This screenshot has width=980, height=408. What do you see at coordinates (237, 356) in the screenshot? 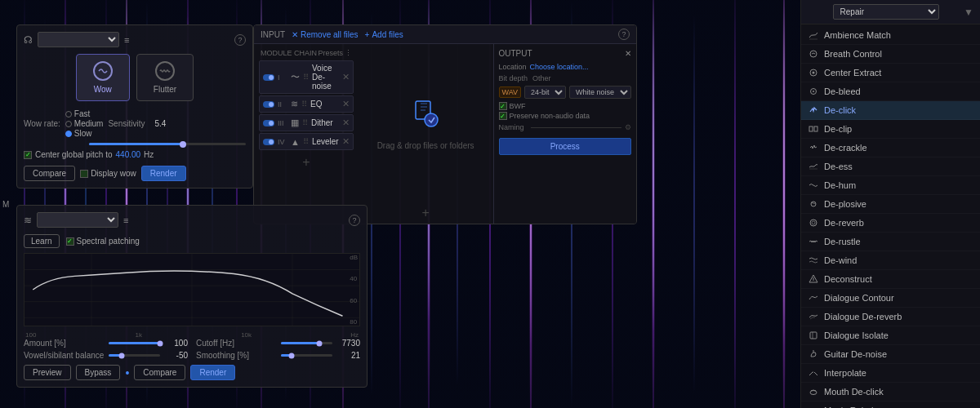
I see `smoothing-label: Smoothing [%]` at bounding box center [237, 356].